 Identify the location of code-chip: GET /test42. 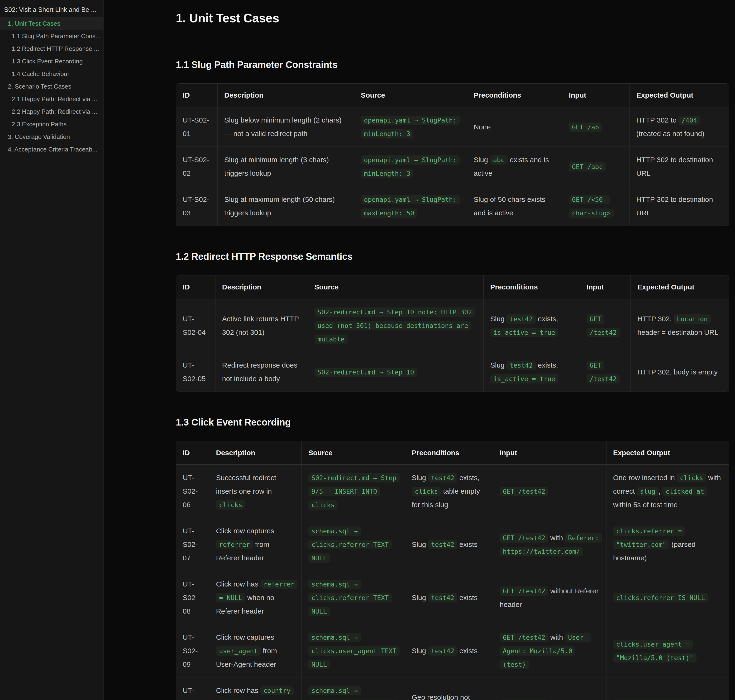
(524, 538).